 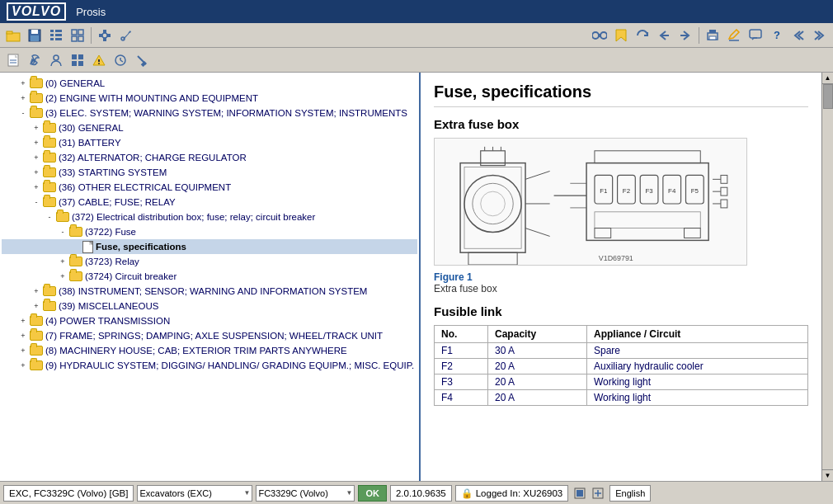 What do you see at coordinates (209, 158) in the screenshot?
I see `tree-item-32: + (32) ALTERNATOR; CHARGE REGULATOR` at bounding box center [209, 158].